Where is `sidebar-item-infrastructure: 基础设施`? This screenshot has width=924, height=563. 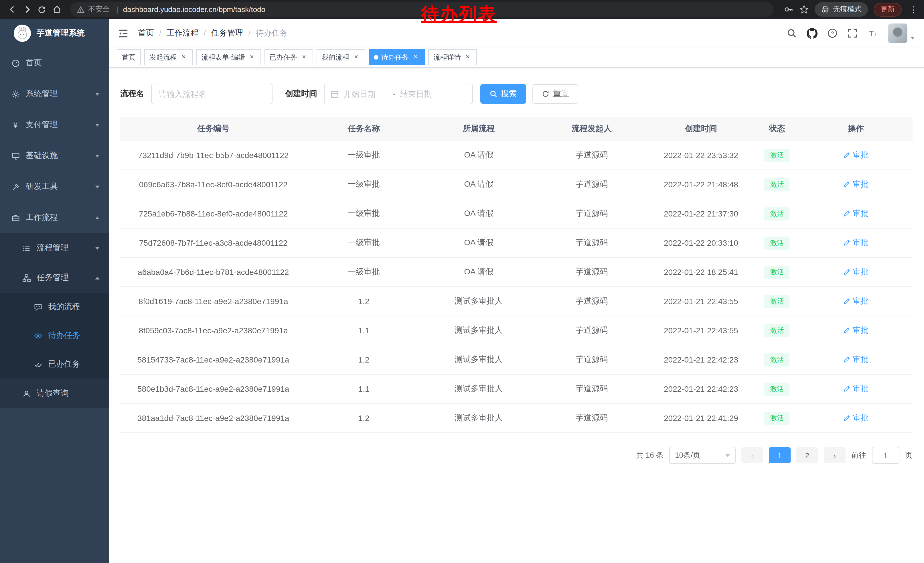
sidebar-item-infrastructure: 基础设施 is located at coordinates (54, 156).